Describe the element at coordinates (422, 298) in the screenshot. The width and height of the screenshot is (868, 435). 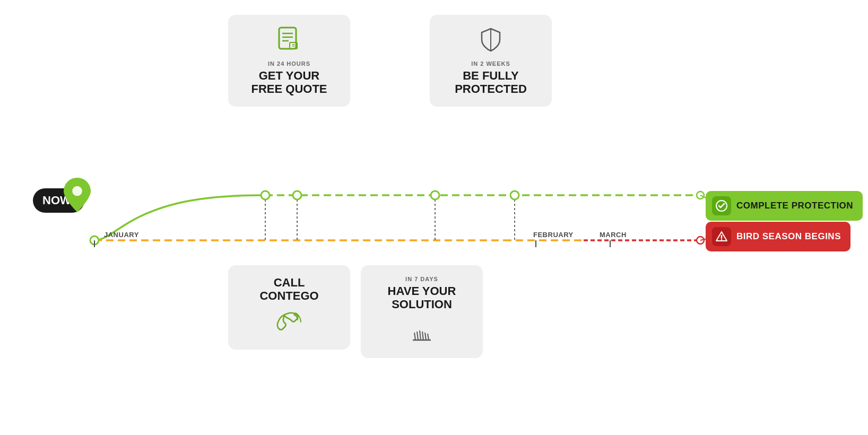
I see `card-solution-title: HAVE YOURSOLUTION` at that location.